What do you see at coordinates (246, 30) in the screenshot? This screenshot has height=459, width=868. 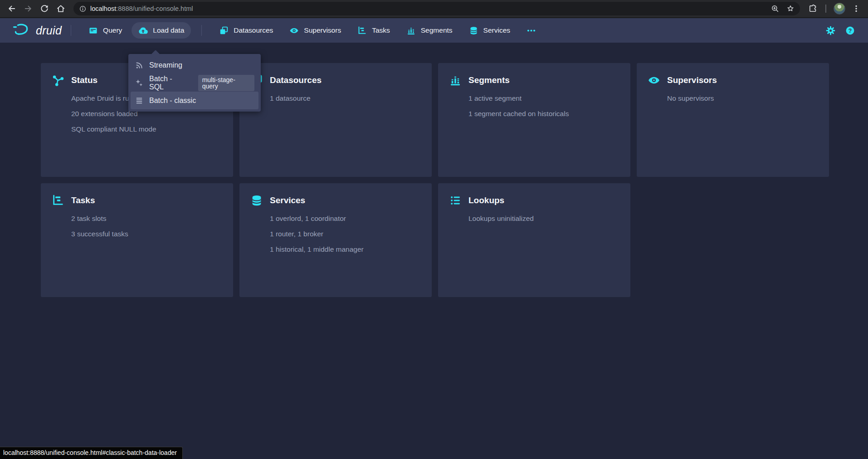 I see `nav-item-datasources: Datasources` at bounding box center [246, 30].